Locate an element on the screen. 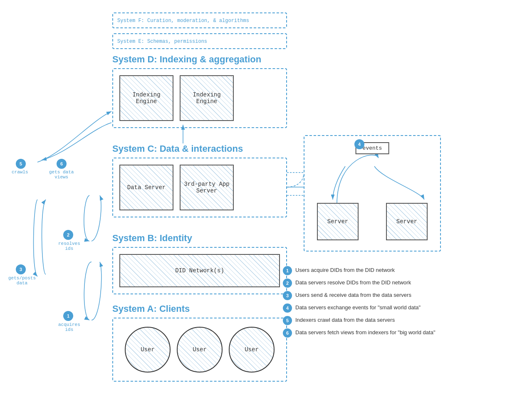  step-label-6: gets dataviews is located at coordinates (62, 175).